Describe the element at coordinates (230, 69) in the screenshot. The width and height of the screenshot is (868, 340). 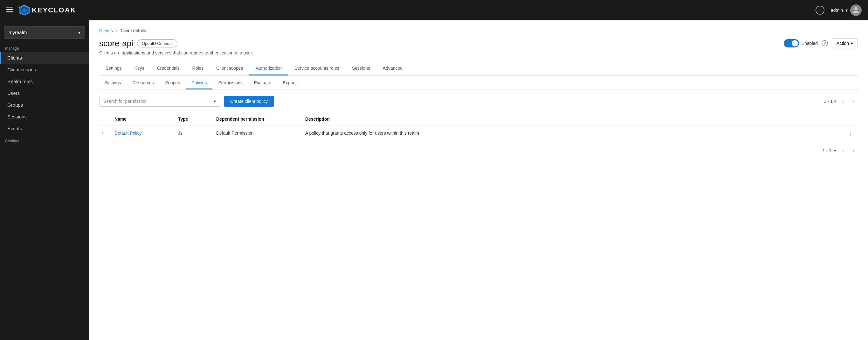
I see `tab-client-scopes: Client scopes` at that location.